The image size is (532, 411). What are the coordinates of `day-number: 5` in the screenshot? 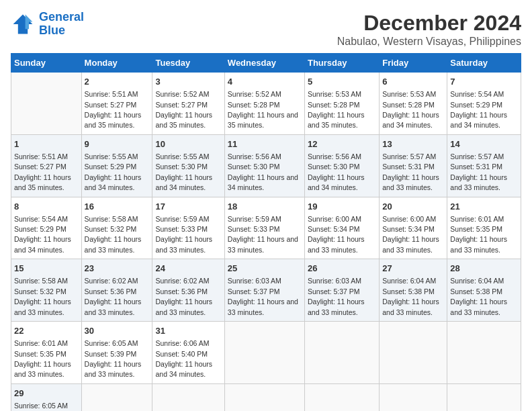 It's located at (342, 82).